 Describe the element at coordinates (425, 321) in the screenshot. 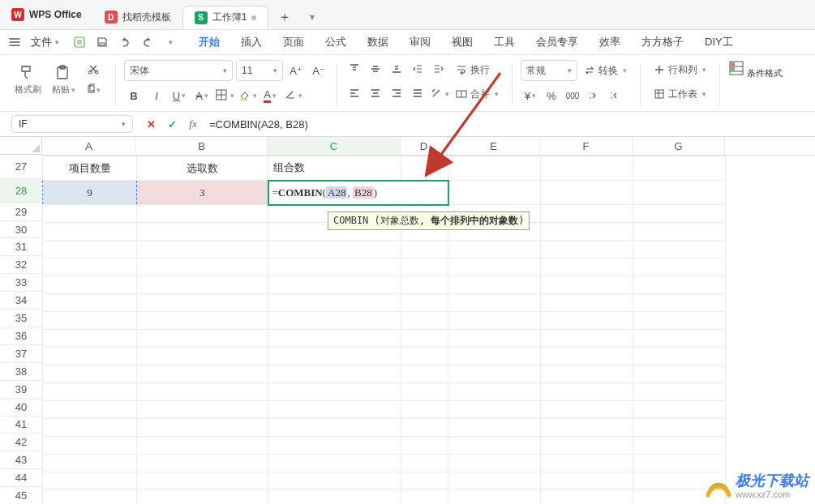

I see `cell-D35` at that location.